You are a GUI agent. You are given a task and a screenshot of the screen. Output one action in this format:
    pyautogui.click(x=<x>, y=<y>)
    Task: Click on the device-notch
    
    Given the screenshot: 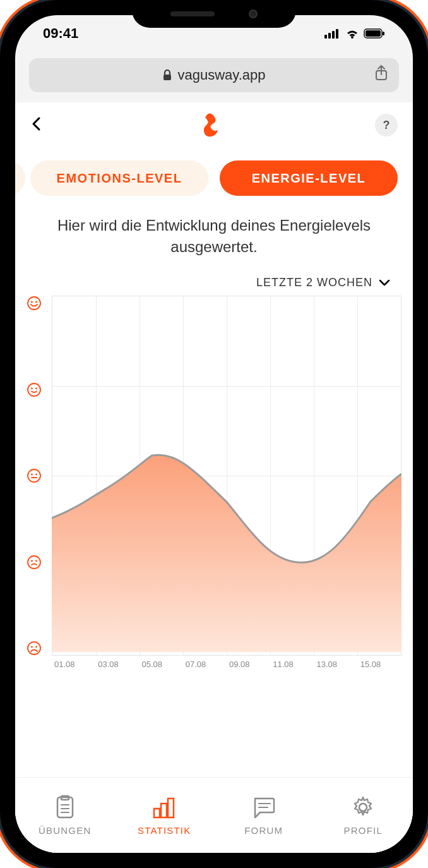 What is the action you would take?
    pyautogui.click(x=214, y=14)
    